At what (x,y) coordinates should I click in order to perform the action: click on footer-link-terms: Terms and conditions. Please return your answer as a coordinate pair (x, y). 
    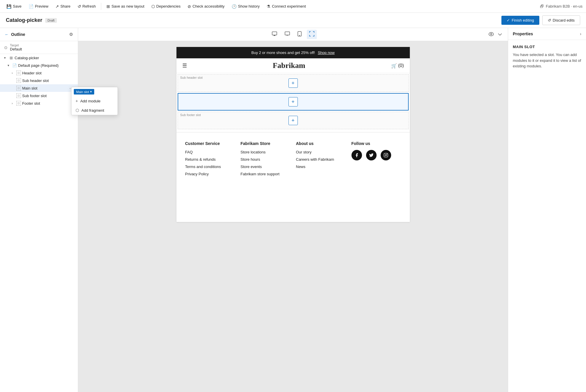
    Looking at the image, I should click on (203, 167).